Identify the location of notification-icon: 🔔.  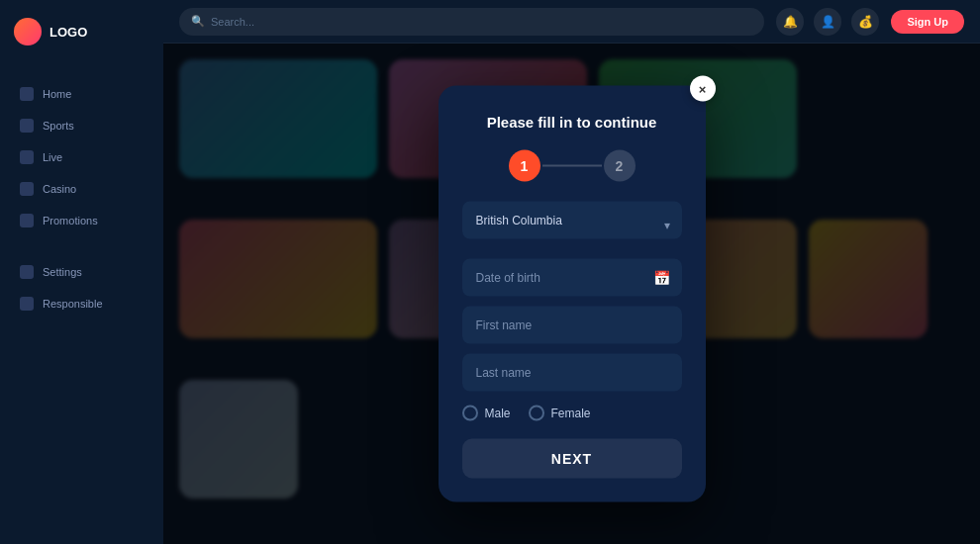
(790, 22).